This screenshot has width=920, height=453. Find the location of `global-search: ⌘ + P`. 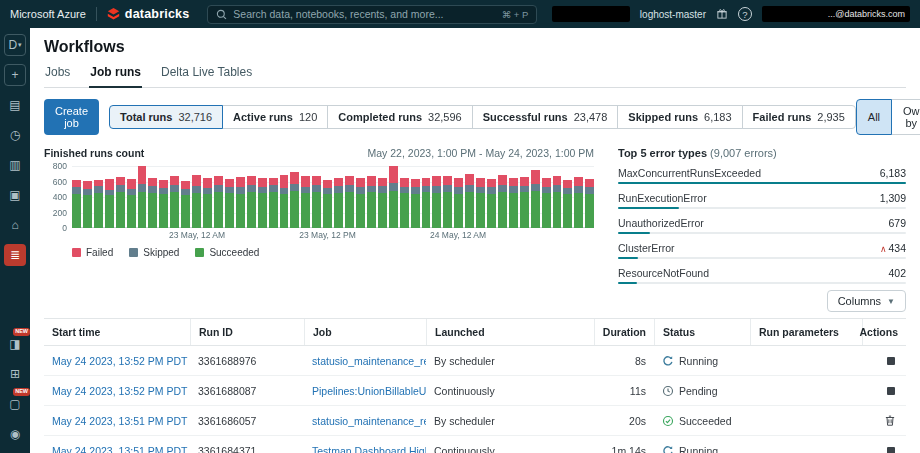

global-search: ⌘ + P is located at coordinates (372, 14).